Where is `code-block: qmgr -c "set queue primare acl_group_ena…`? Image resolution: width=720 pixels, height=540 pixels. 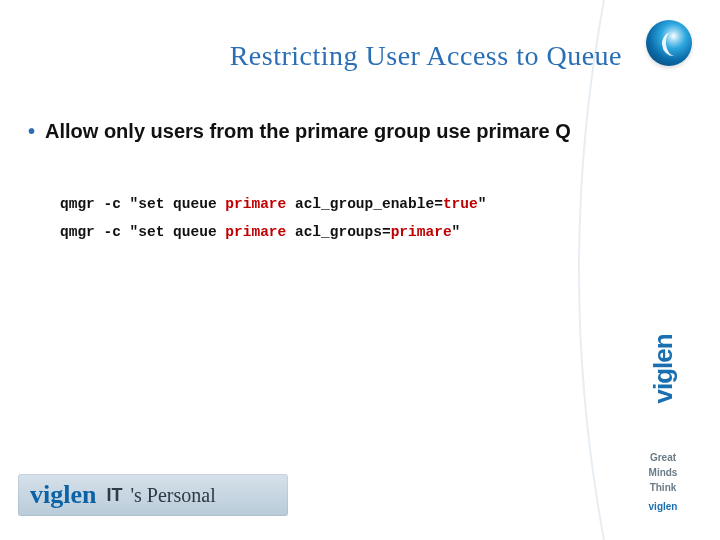
code-block: qmgr -c "set queue primare acl_group_ena… is located at coordinates (335, 218).